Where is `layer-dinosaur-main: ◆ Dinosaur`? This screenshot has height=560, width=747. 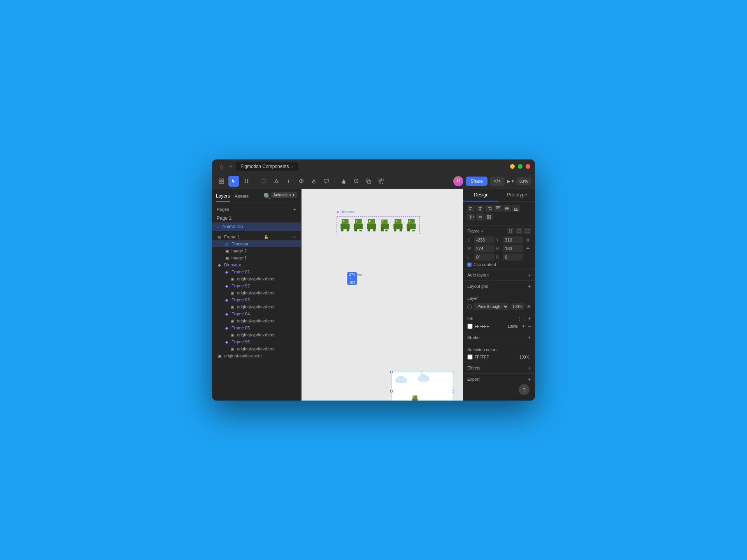 layer-dinosaur-main: ◆ Dinosaur is located at coordinates (257, 265).